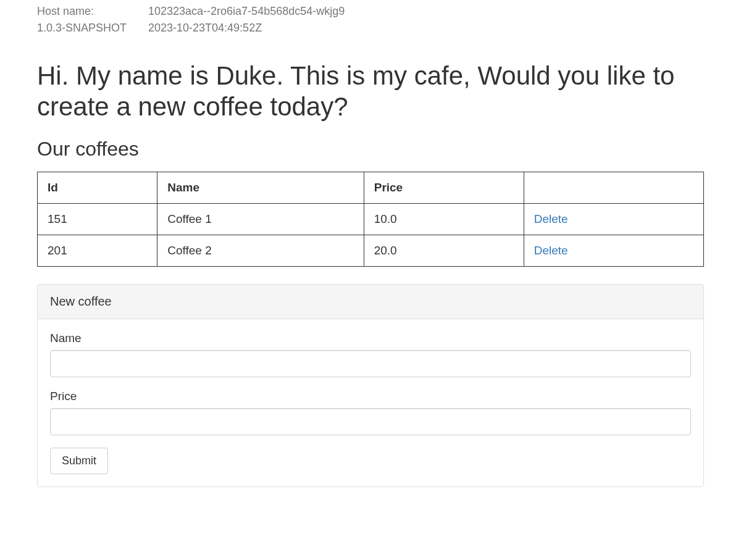  Describe the element at coordinates (614, 188) in the screenshot. I see `column-header-action` at that location.